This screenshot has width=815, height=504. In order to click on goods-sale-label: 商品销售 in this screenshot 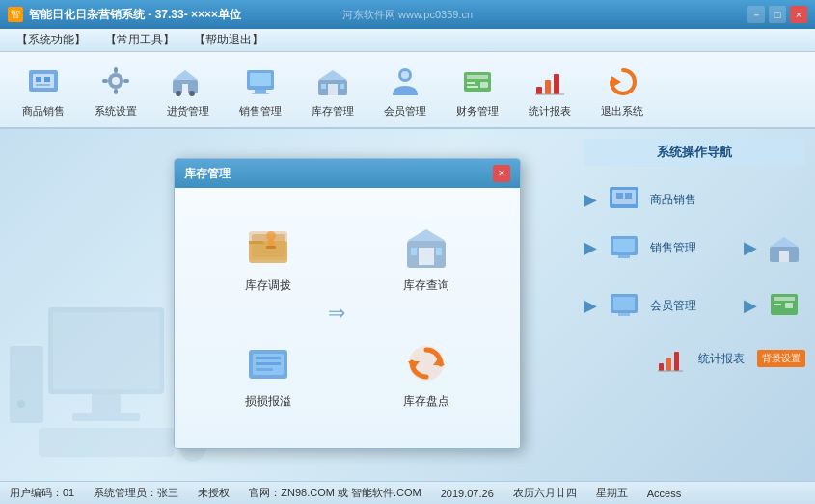, I will do `click(43, 112)`.